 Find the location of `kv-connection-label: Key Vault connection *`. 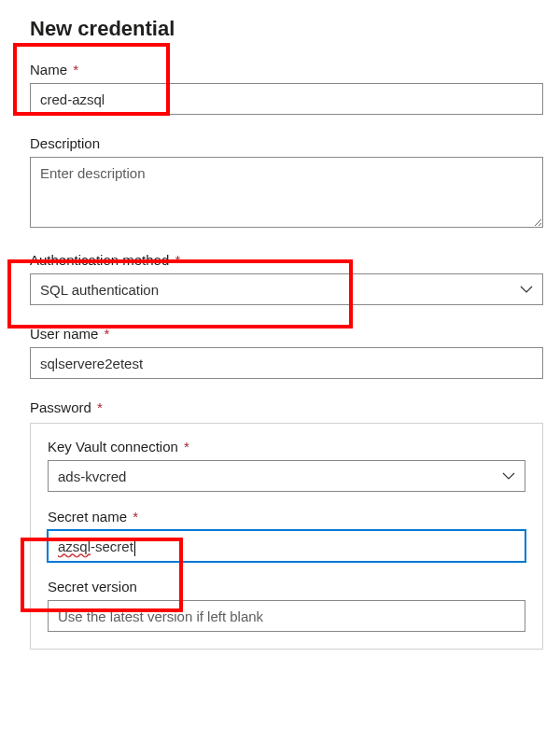

kv-connection-label: Key Vault connection * is located at coordinates (287, 446).